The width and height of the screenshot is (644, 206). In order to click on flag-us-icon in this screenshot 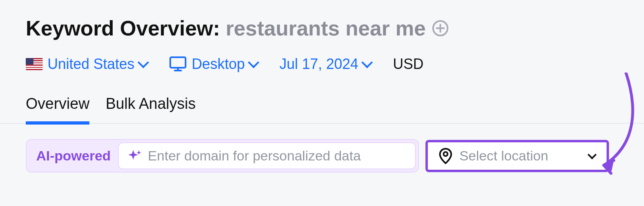, I will do `click(34, 64)`.